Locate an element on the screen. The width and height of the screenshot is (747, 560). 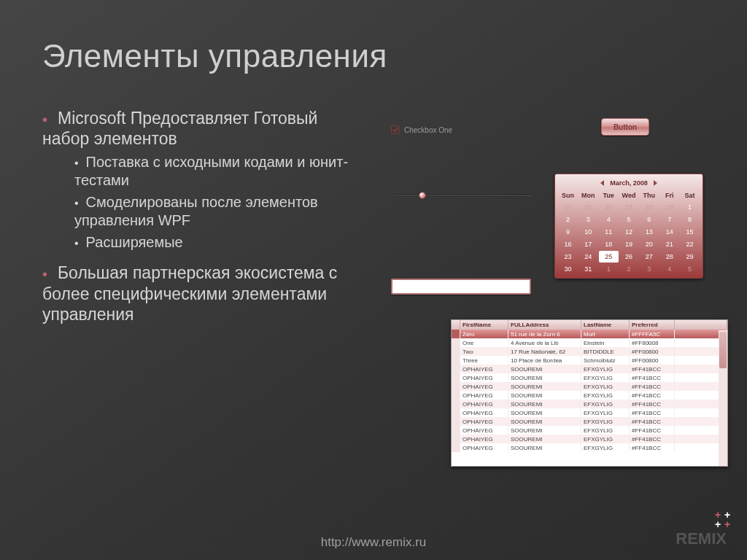
calendar-day: 6 is located at coordinates (649, 219).